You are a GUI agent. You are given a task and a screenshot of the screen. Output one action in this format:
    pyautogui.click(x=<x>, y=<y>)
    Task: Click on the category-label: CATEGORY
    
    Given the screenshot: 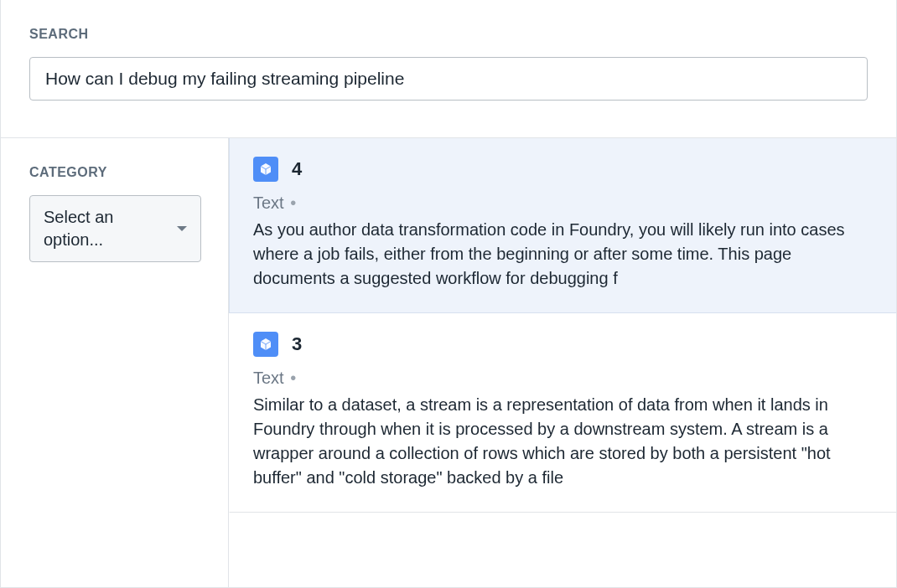 What is the action you would take?
    pyautogui.click(x=114, y=173)
    